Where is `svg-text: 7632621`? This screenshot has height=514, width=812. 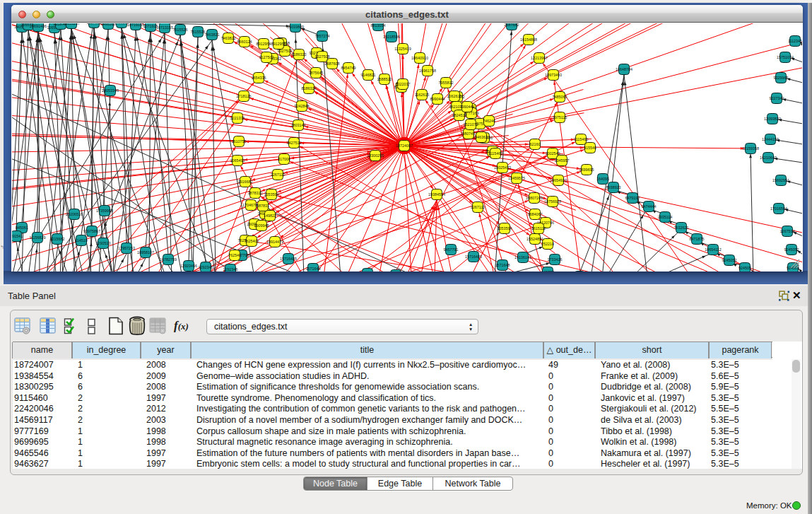 svg-text: 7632621 is located at coordinates (681, 228).